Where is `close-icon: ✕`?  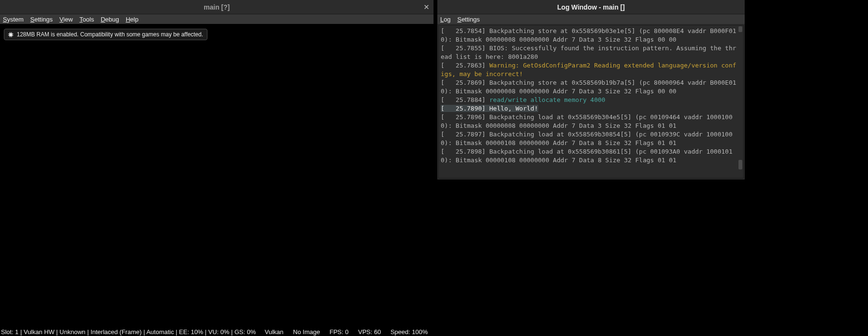 close-icon: ✕ is located at coordinates (426, 7).